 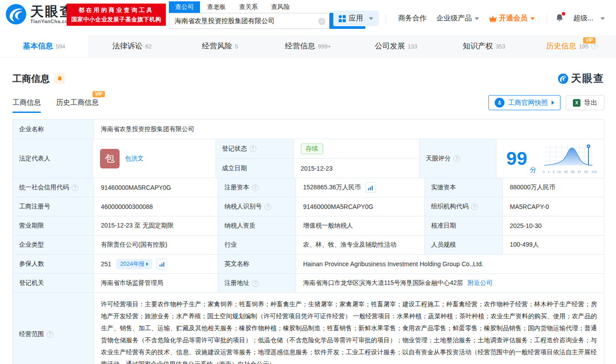 I want to click on tab-operation-info: 经营信息 999+, so click(x=308, y=46).